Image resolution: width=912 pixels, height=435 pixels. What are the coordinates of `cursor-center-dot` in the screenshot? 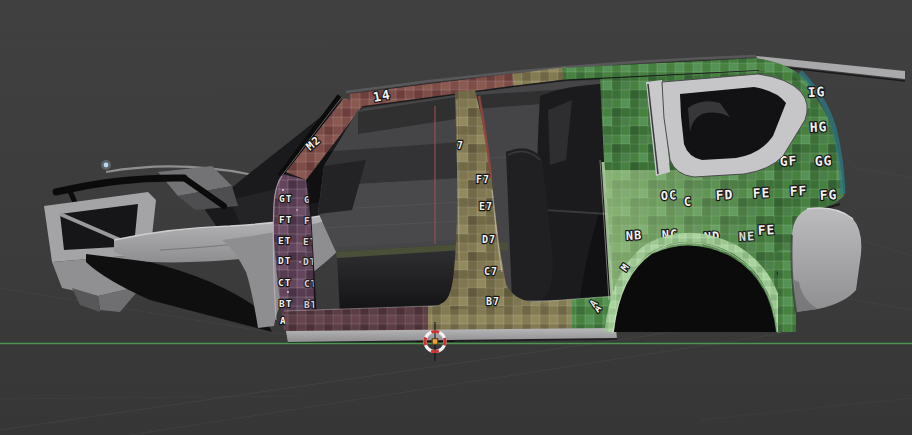 It's located at (435, 342).